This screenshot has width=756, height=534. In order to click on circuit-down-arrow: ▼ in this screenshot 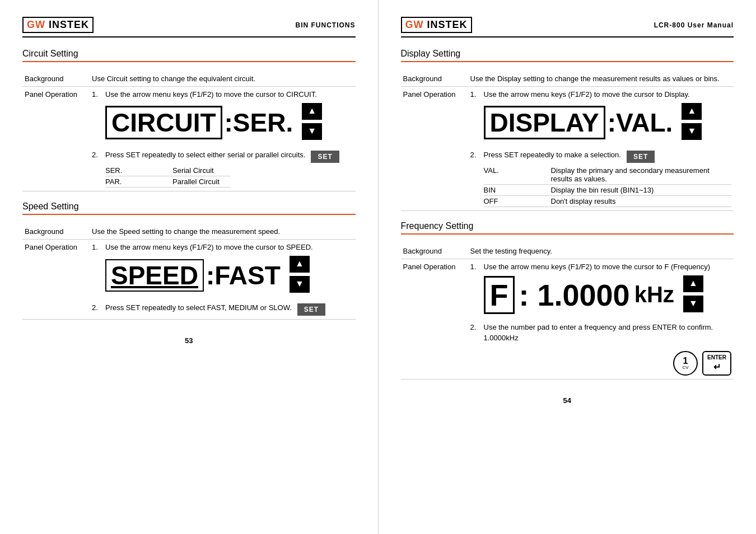, I will do `click(312, 132)`.